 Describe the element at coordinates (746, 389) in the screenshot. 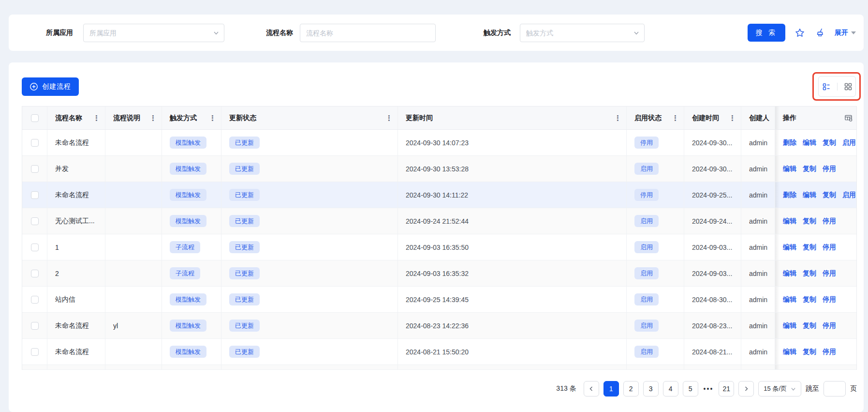

I see `next-page-button` at that location.